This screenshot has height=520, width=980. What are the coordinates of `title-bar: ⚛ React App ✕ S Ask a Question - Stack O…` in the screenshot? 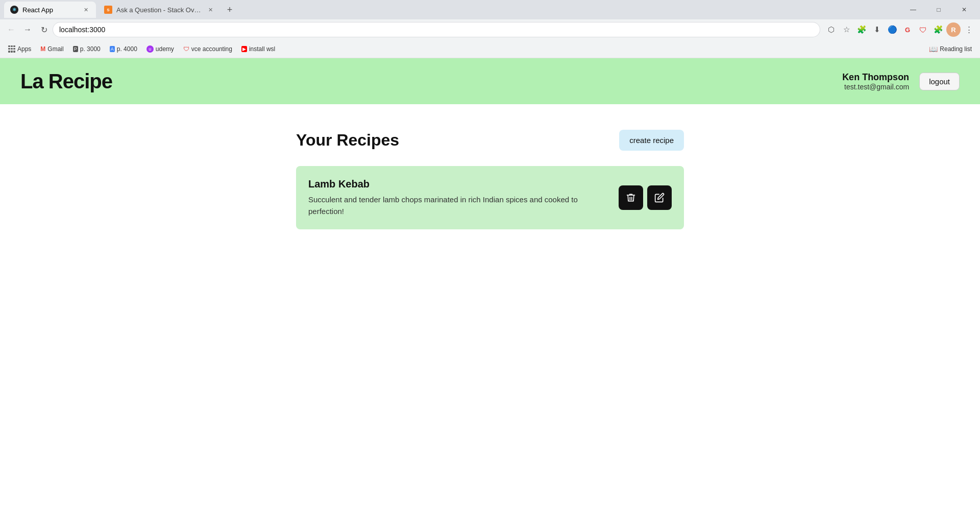 It's located at (490, 10).